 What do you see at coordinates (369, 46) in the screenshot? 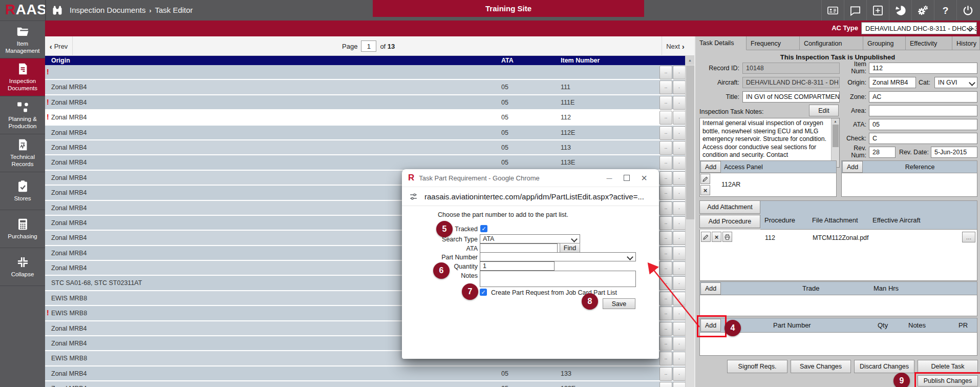
I see `page-number-input: 1` at bounding box center [369, 46].